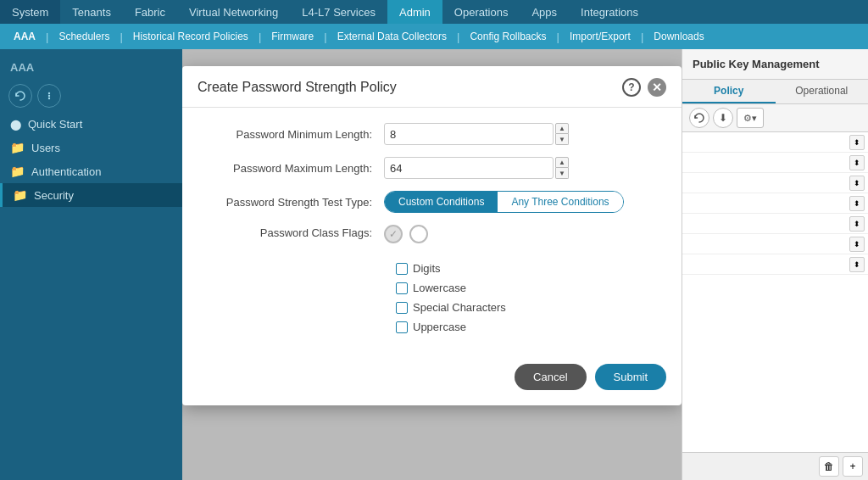 The width and height of the screenshot is (868, 480). Describe the element at coordinates (857, 183) in the screenshot. I see `row3-spinner: ⬍` at that location.